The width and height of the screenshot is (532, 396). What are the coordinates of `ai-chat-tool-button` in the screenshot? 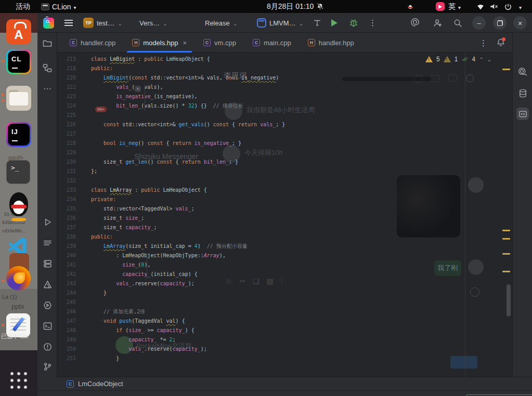 It's located at (523, 72).